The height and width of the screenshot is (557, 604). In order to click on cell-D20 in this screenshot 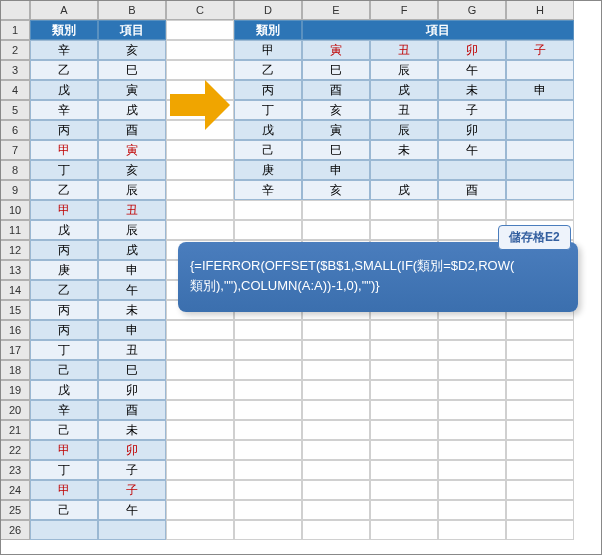, I will do `click(268, 410)`.